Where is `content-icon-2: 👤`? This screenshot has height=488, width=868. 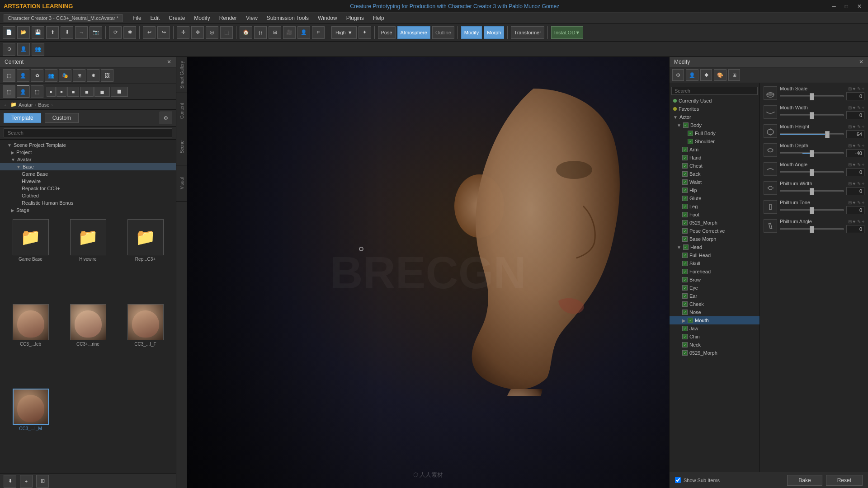
content-icon-2: 👤 is located at coordinates (23, 75).